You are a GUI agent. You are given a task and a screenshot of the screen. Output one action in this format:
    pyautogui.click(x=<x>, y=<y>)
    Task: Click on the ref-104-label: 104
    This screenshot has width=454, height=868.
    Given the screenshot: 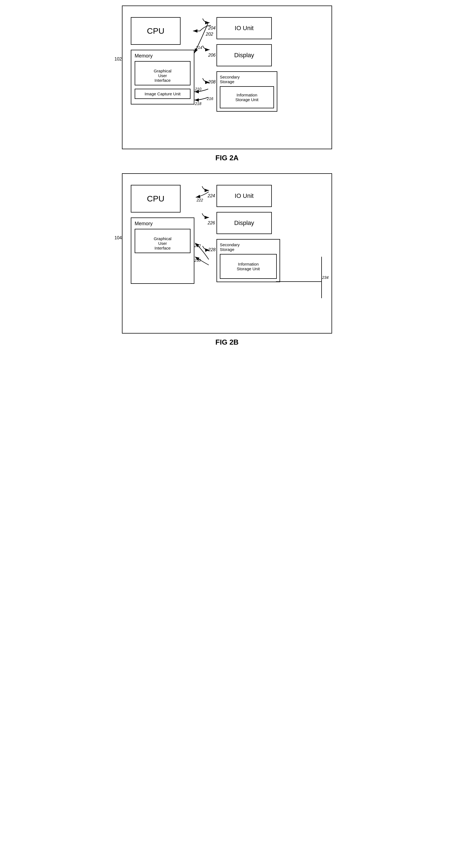 What is the action you would take?
    pyautogui.click(x=118, y=238)
    